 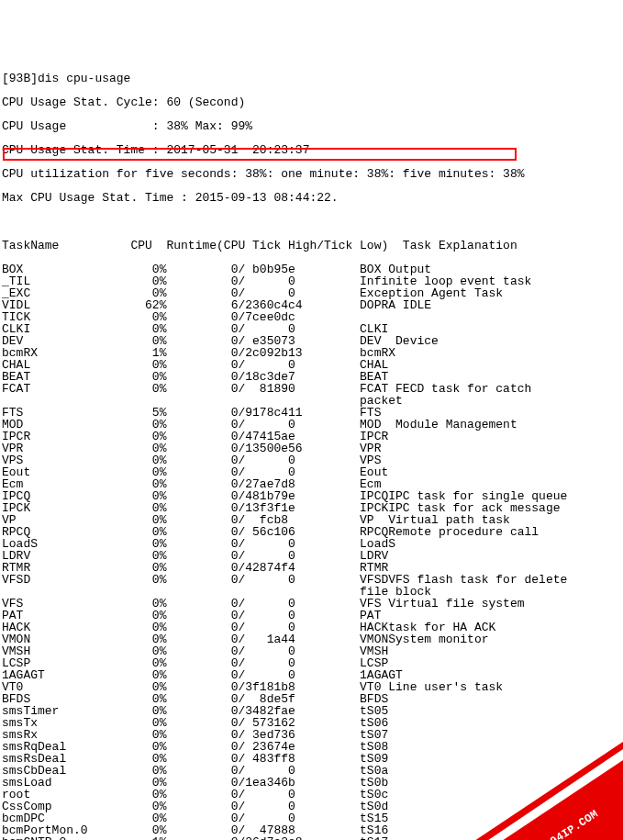 What do you see at coordinates (312, 222) in the screenshot?
I see `blank-line` at bounding box center [312, 222].